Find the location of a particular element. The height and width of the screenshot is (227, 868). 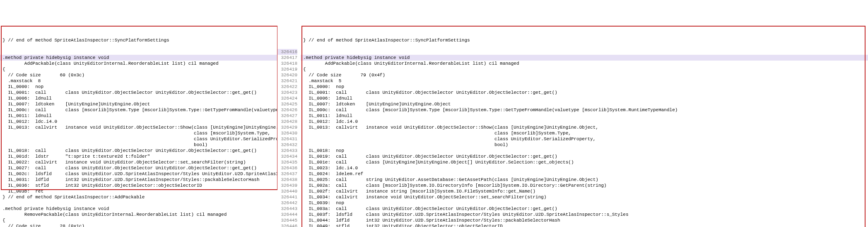

line-number: 326441 is located at coordinates (287, 197).